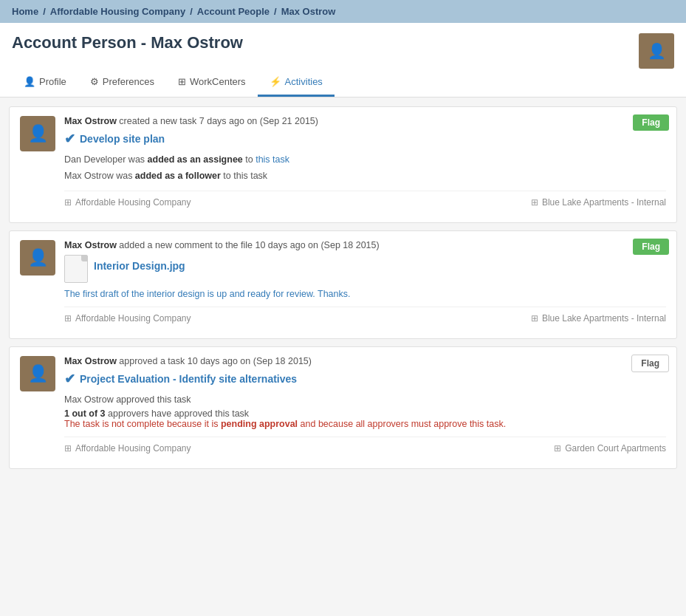 The width and height of the screenshot is (686, 616). What do you see at coordinates (343, 282) in the screenshot?
I see `activity-header-2: 👤 Max Ostrow added a new comment to the …` at bounding box center [343, 282].